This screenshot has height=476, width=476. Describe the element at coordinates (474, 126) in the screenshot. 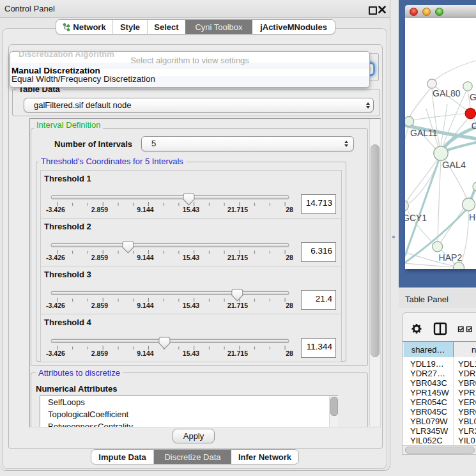

I see `svg-text: C` at that location.